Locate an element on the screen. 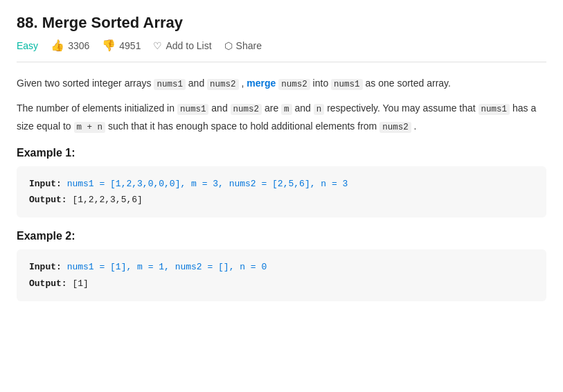  description-line2: The number of elements initialized in nu… is located at coordinates (281, 118).